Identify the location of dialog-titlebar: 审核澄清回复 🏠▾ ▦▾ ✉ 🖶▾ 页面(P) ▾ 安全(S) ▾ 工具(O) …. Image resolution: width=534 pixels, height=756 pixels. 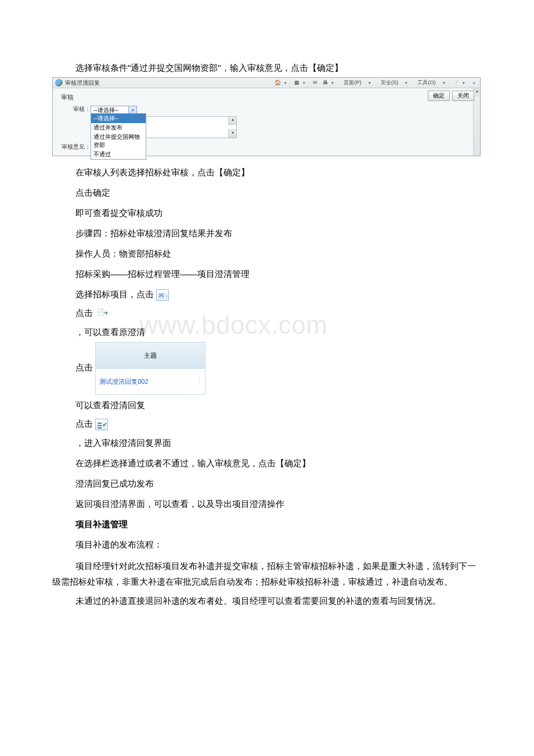
(266, 83).